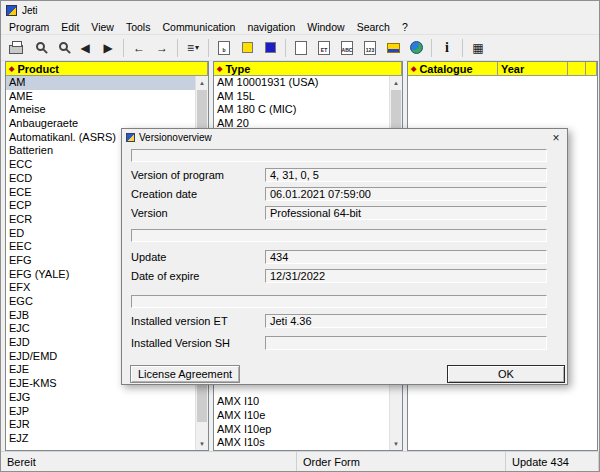 Image resolution: width=600 pixels, height=472 pixels. Describe the element at coordinates (405, 27) in the screenshot. I see `menu-item: ?` at that location.